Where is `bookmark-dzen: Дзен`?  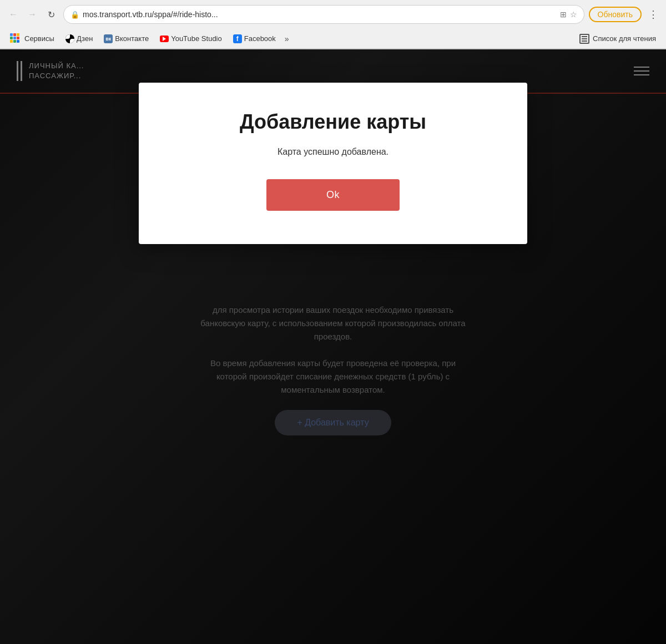 bookmark-dzen: Дзен is located at coordinates (79, 39).